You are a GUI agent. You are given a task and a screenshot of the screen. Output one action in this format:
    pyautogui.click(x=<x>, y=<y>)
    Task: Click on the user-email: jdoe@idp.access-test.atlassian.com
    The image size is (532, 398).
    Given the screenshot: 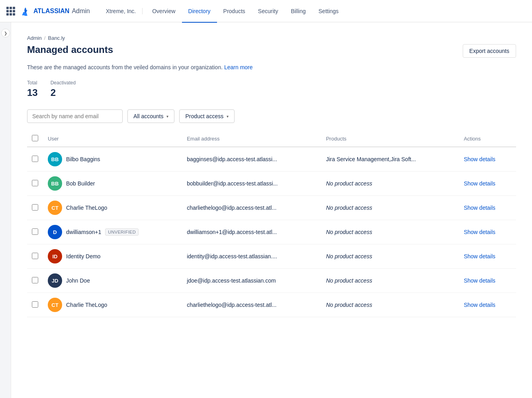 What is the action you would take?
    pyautogui.click(x=252, y=281)
    